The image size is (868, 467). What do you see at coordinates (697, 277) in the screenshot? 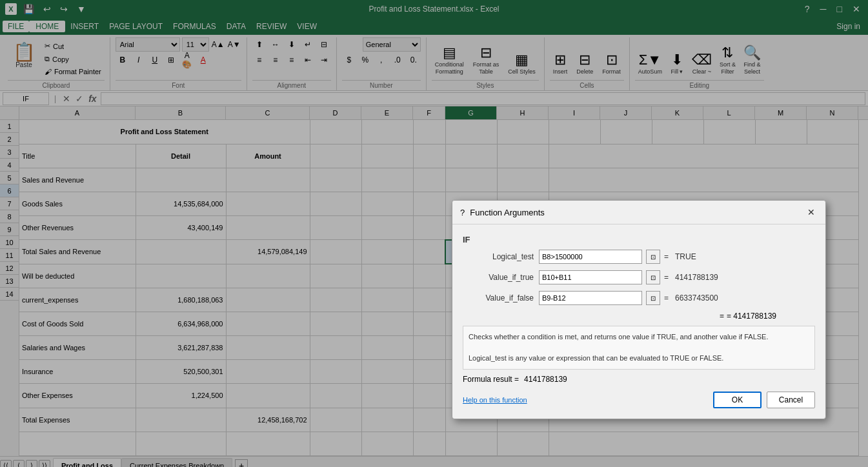
I see `value-if-true-result: 4141788139` at bounding box center [697, 277].